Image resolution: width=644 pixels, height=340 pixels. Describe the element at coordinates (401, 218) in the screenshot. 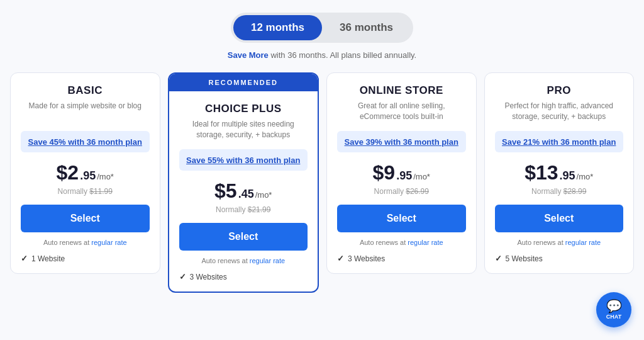

I see `select-button-online-store: Select` at that location.